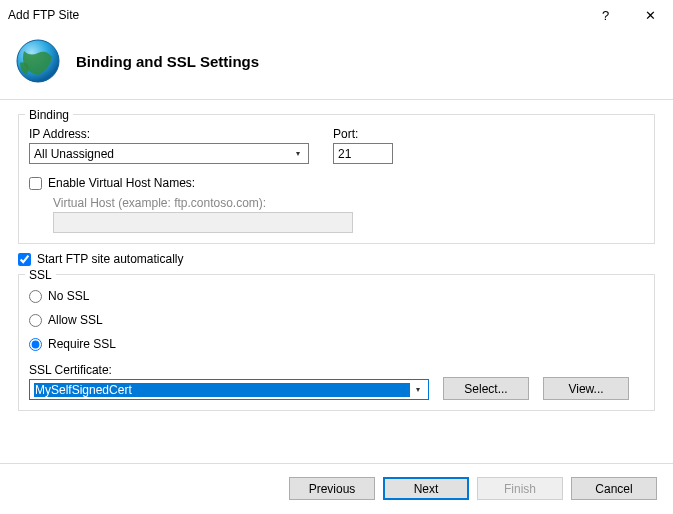 This screenshot has width=673, height=514. Describe the element at coordinates (168, 62) in the screenshot. I see `page-title: Binding and SSL Settings` at that location.